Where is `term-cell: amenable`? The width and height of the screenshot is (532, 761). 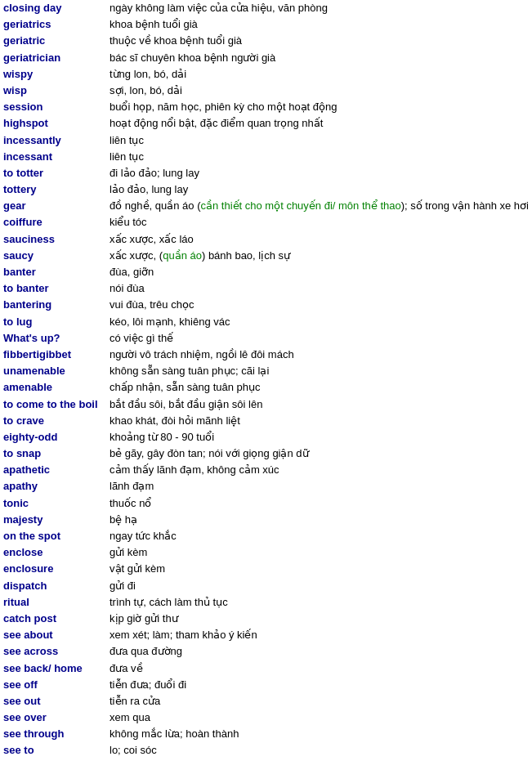
term-cell: amenable is located at coordinates (53, 387).